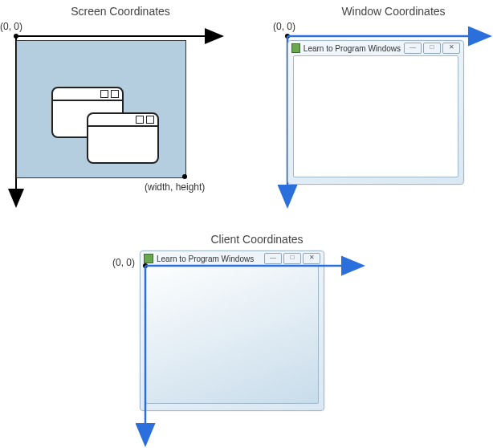 The image size is (493, 448). I want to click on client-app-title: Learn to Program Windows, so click(209, 259).